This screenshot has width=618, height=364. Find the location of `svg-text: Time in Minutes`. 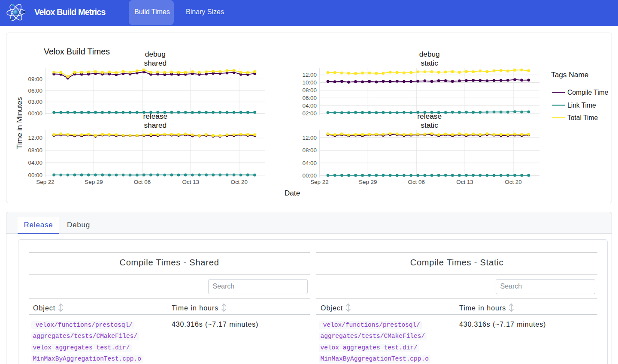

svg-text: Time in Minutes is located at coordinates (19, 123).